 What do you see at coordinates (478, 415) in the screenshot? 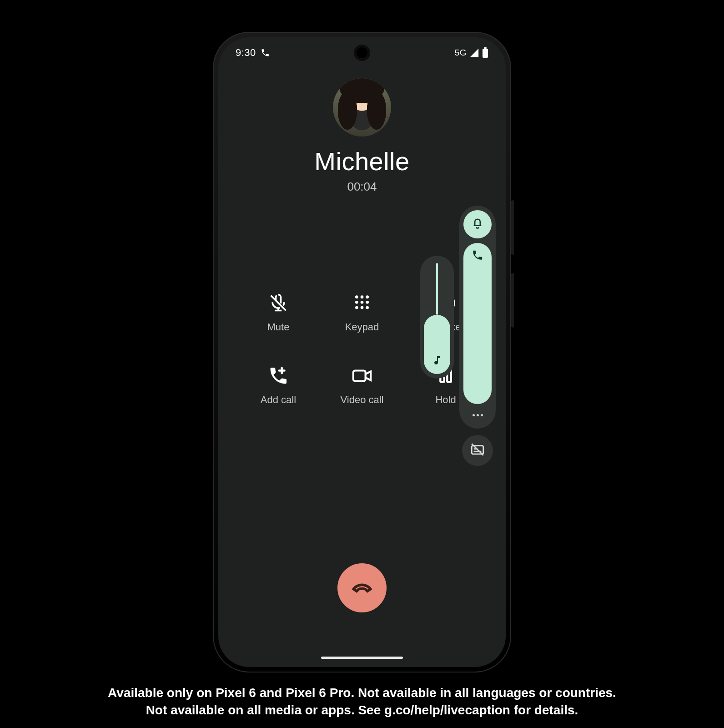
I see `volume-more-button` at bounding box center [478, 415].